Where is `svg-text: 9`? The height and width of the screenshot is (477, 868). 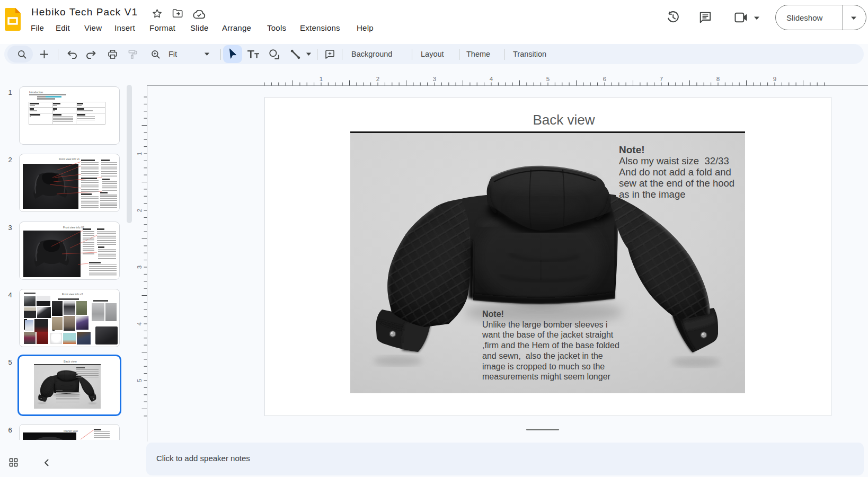 svg-text: 9 is located at coordinates (775, 79).